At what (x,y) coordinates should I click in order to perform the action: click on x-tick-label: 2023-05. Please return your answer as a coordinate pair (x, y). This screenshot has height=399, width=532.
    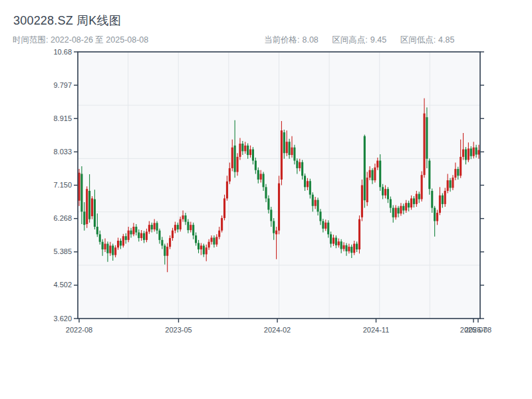
    Looking at the image, I should click on (178, 330).